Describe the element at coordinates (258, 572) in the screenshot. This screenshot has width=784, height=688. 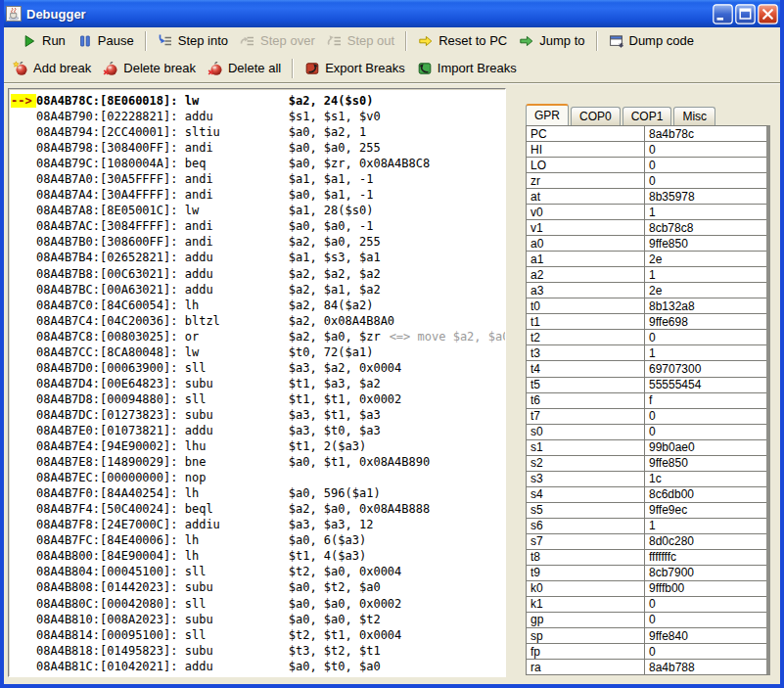
I see `disasm-row: 08A4B804:[00045100]: sll$t2, $a0, 0x0004` at that location.